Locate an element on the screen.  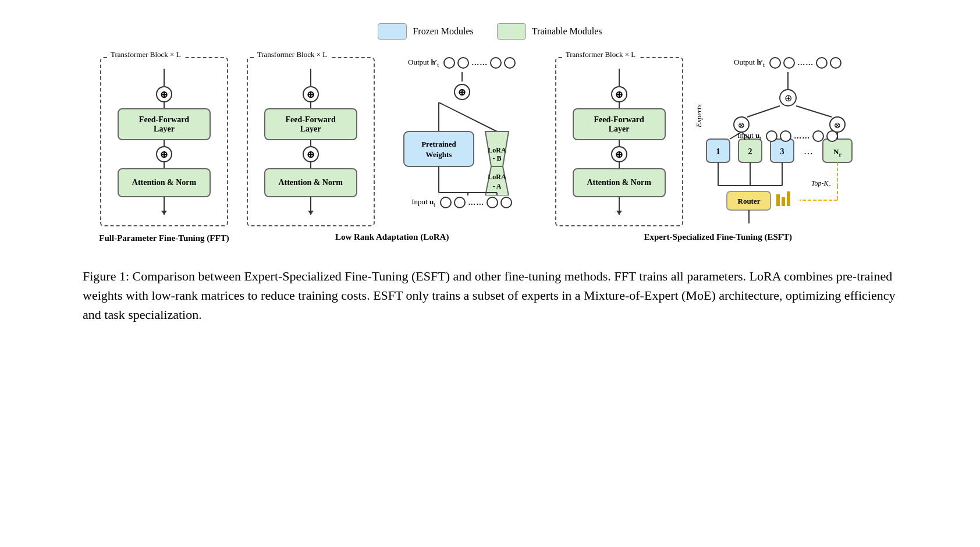
esft-output-row: Output h′t …… is located at coordinates (788, 63).